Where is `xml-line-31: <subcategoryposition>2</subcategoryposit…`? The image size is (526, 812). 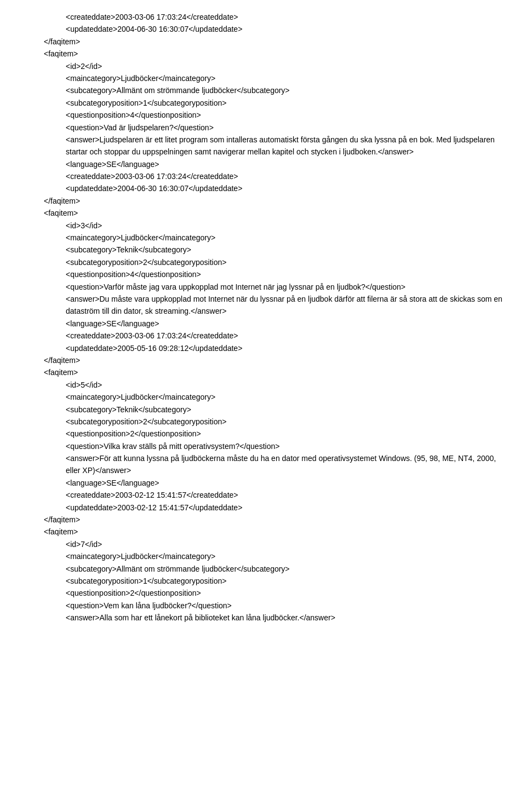
xml-line-31: <subcategoryposition>2</subcategoryposit… is located at coordinates (263, 422).